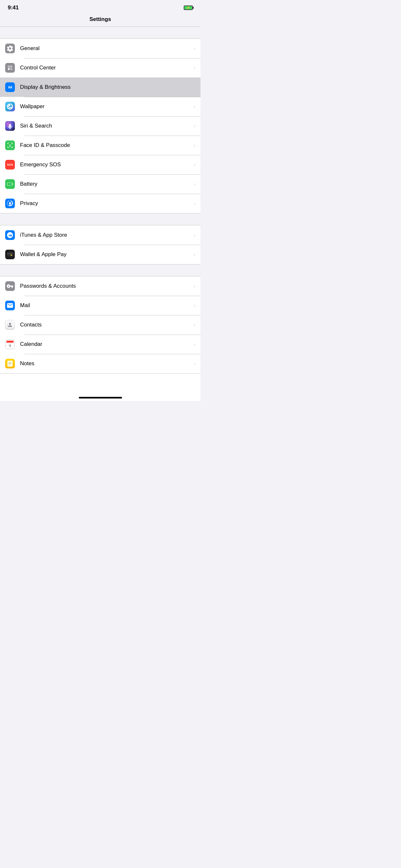 Image resolution: width=401 pixels, height=868 pixels. I want to click on display-brightness-label: Display & Brightness, so click(105, 87).